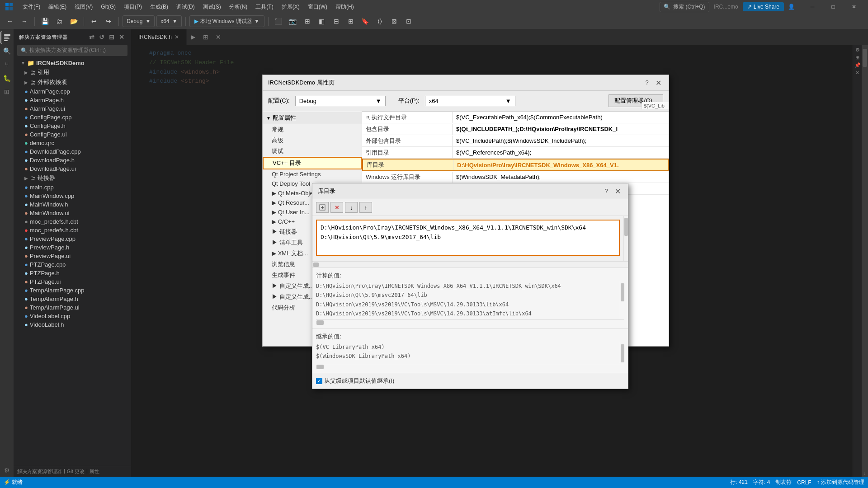 Image resolution: width=868 pixels, height=488 pixels. Describe the element at coordinates (380, 21) in the screenshot. I see `toolbar-btn-h: ⟨⟩` at that location.